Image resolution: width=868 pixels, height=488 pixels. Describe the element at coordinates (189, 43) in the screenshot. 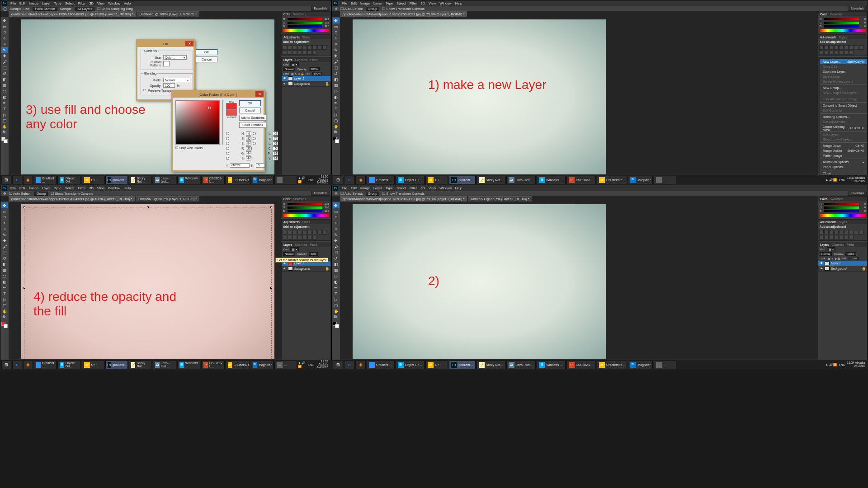

I see `close-icon: ✕` at that location.